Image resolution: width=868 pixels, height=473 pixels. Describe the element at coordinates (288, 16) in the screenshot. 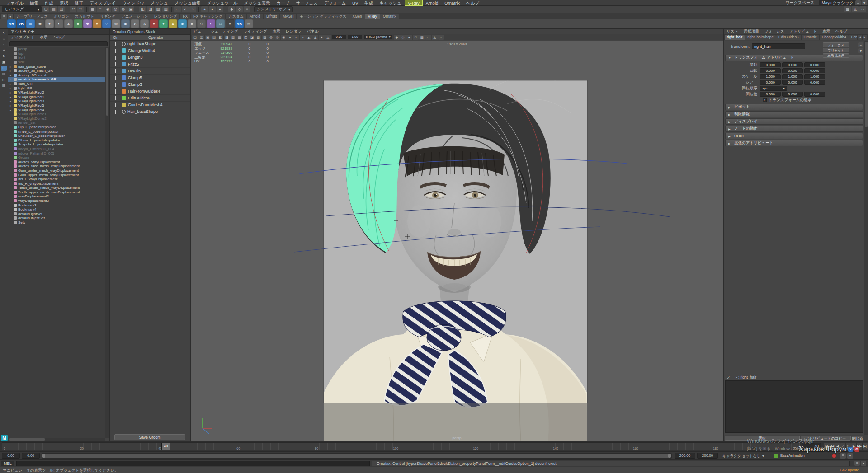

I see `shelf-tab: MASH` at that location.